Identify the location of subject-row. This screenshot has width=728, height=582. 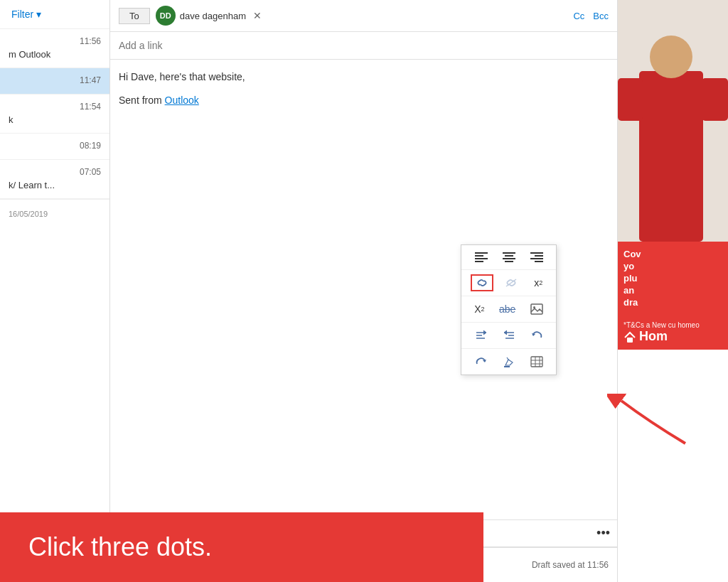
(364, 45).